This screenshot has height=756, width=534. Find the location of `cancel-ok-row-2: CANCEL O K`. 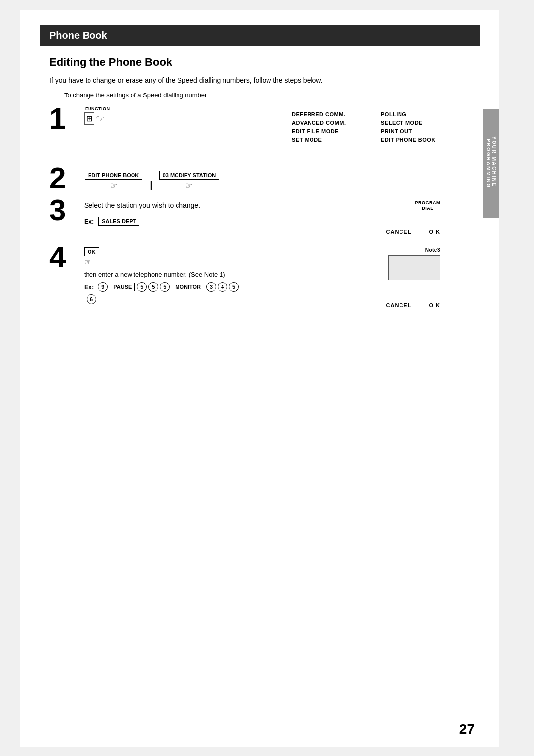

cancel-ok-row-2: CANCEL O K is located at coordinates (413, 305).